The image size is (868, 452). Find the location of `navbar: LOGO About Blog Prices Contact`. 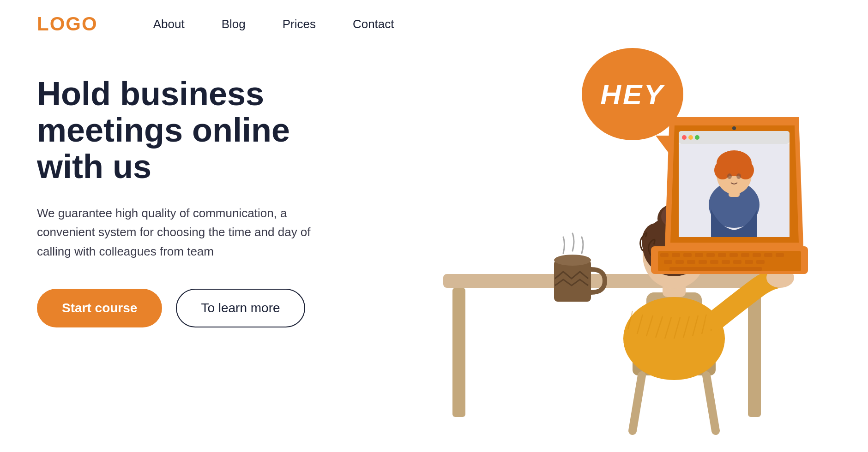

navbar: LOGO About Blog Prices Contact is located at coordinates (434, 24).